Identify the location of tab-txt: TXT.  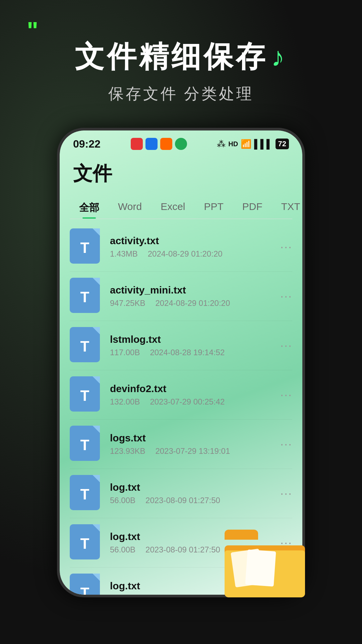
(287, 208).